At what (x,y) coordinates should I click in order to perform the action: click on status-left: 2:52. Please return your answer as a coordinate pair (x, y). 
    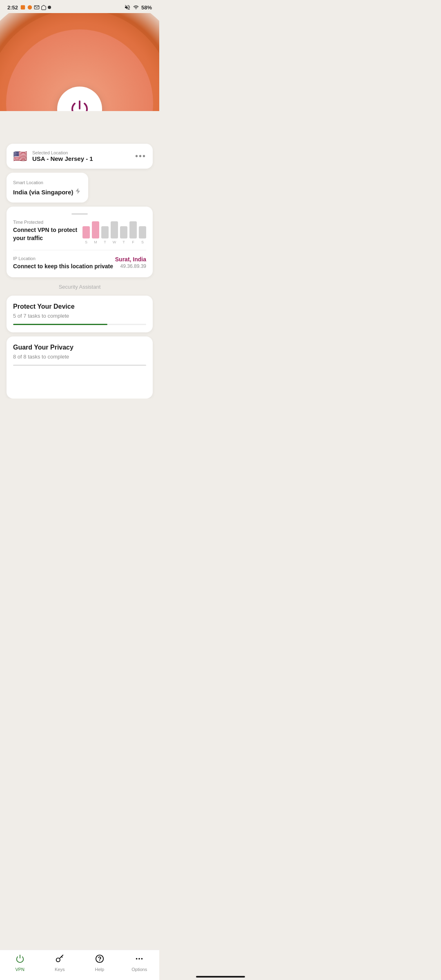
    Looking at the image, I should click on (29, 7).